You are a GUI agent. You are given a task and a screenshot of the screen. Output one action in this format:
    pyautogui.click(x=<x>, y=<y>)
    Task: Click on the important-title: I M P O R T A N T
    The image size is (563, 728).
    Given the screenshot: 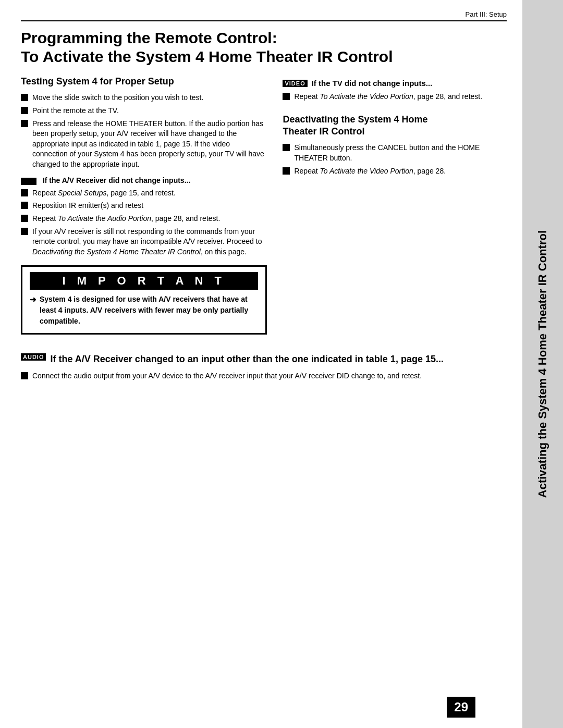 What is the action you would take?
    pyautogui.click(x=144, y=281)
    